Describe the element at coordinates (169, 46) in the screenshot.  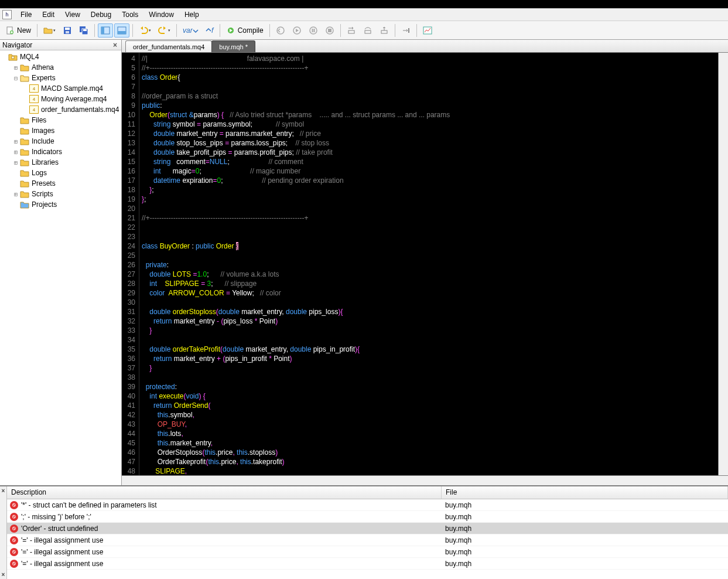
I see `editor-tab: order_fundamentals.mq4` at that location.